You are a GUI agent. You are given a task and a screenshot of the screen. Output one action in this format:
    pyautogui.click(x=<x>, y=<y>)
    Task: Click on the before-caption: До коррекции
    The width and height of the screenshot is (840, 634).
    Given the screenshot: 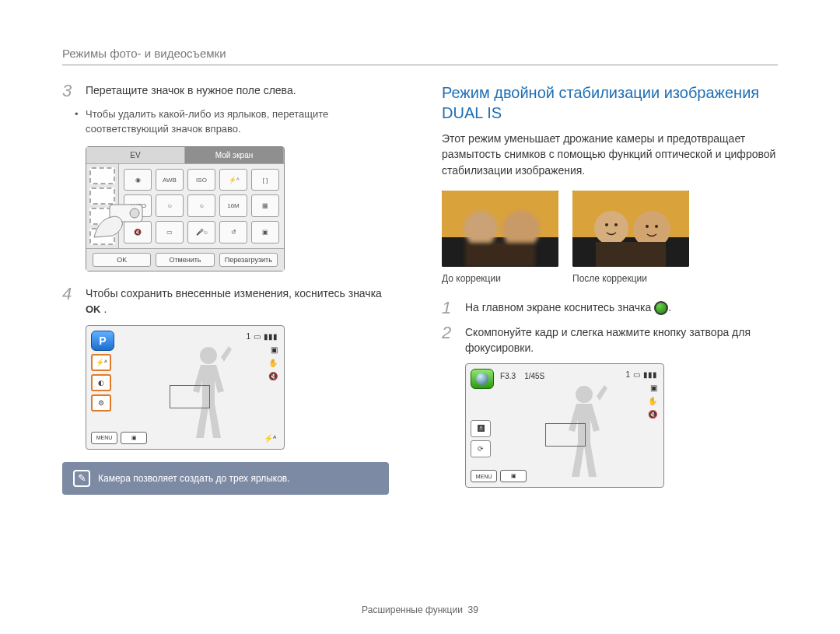 What is the action you would take?
    pyautogui.click(x=500, y=278)
    